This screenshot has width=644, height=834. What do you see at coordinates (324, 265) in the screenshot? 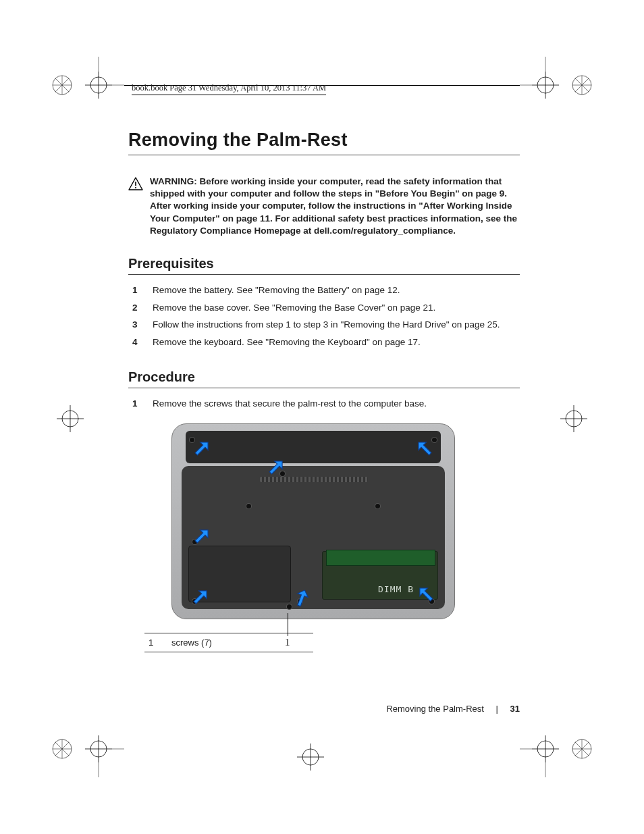
I see `prerequisites-heading: Prerequisites` at bounding box center [324, 265].